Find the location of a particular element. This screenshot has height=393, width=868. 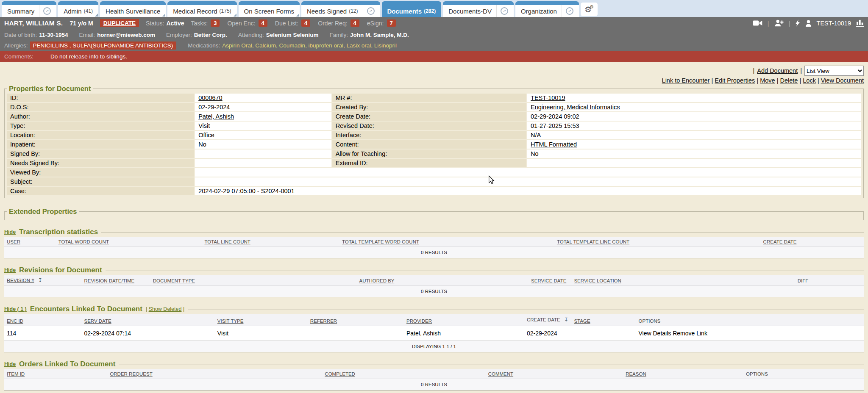

add-document-link: Add Document is located at coordinates (777, 71).